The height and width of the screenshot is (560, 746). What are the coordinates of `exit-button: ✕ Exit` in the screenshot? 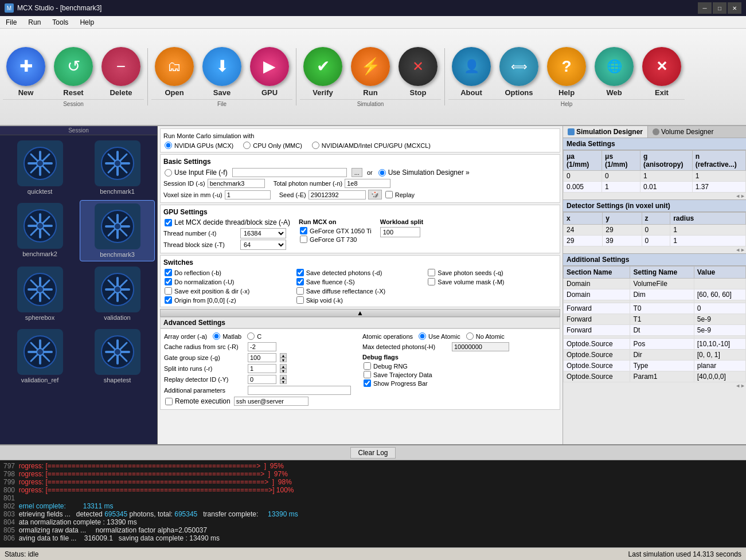 It's located at (662, 72).